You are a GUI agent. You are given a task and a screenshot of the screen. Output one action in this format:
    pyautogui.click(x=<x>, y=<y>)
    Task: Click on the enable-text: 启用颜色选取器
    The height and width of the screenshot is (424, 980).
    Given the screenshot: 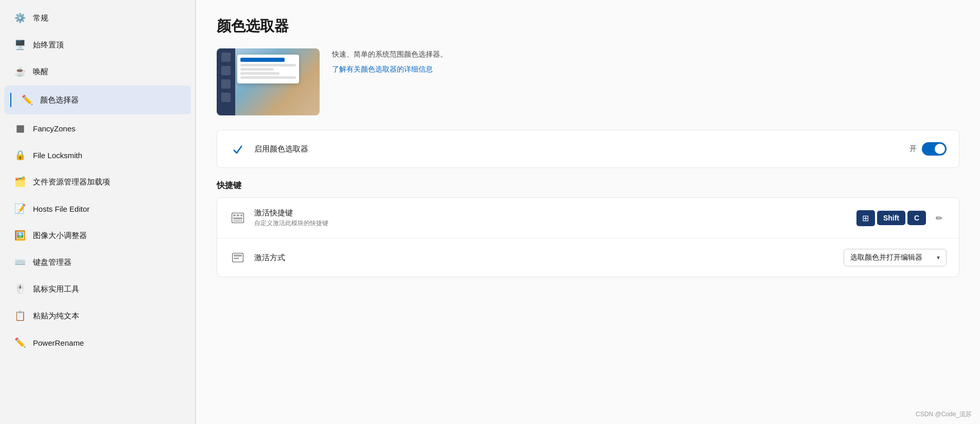 What is the action you would take?
    pyautogui.click(x=577, y=149)
    